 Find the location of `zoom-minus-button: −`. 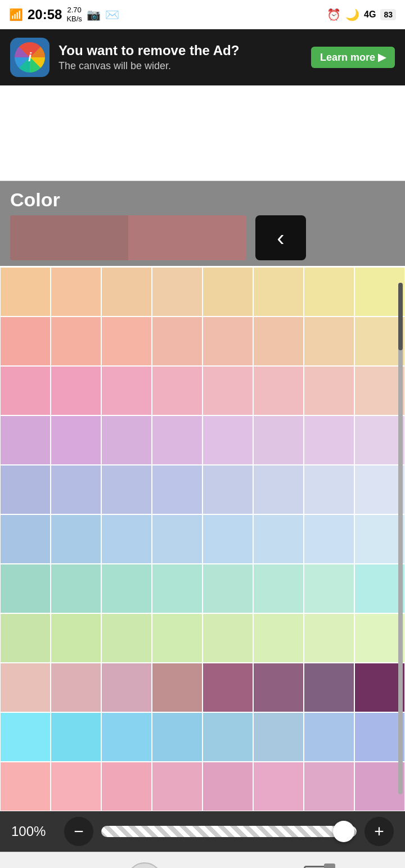

zoom-minus-button: − is located at coordinates (79, 831).